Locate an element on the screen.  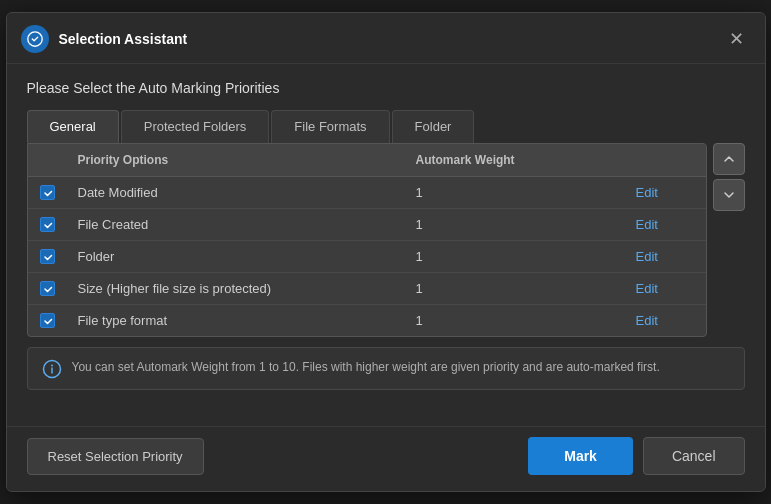
scroll-controls is located at coordinates (729, 177).